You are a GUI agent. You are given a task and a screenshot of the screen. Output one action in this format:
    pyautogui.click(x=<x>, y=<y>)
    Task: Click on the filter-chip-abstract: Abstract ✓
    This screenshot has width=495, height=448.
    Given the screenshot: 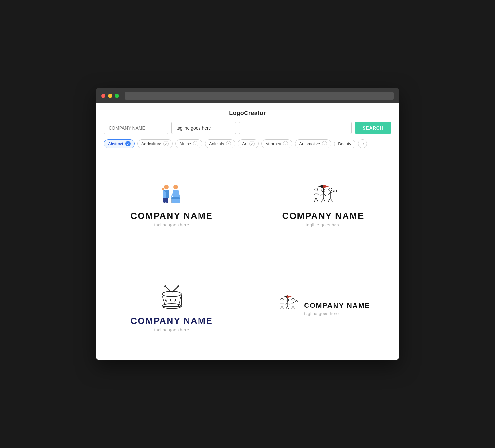 What is the action you would take?
    pyautogui.click(x=119, y=144)
    